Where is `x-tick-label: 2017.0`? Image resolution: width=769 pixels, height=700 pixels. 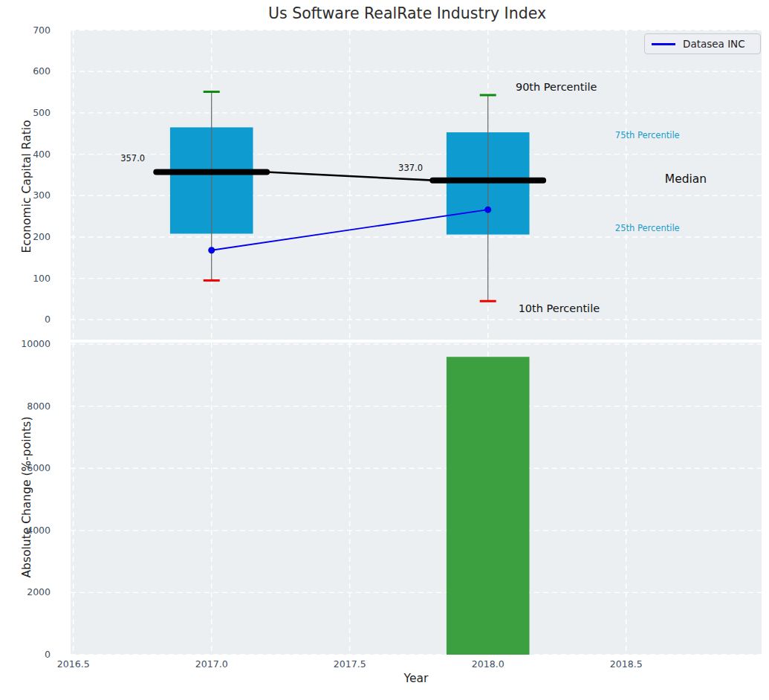 x-tick-label: 2017.0 is located at coordinates (212, 664).